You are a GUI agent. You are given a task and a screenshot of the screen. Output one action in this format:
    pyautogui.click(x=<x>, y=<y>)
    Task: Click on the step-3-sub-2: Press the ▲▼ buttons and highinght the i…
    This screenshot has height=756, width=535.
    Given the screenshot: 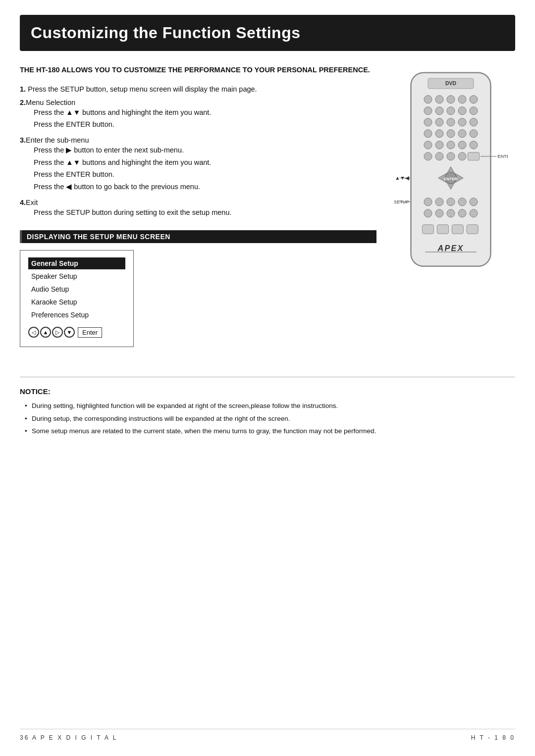 What is the action you would take?
    pyautogui.click(x=205, y=162)
    